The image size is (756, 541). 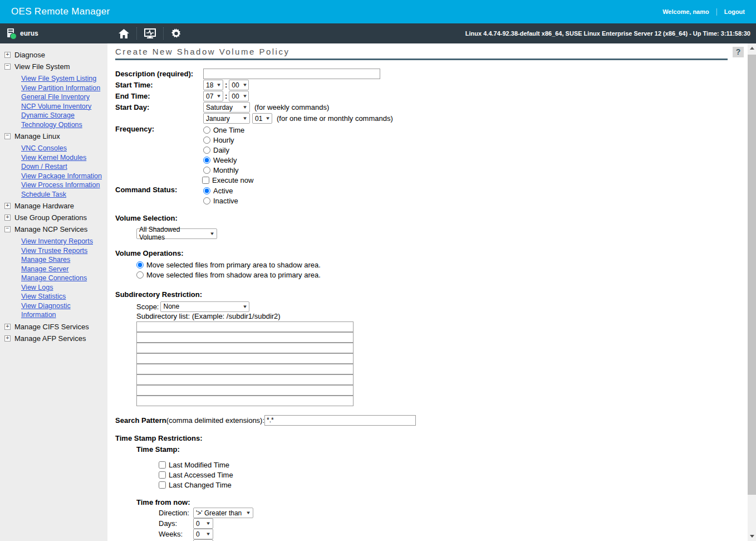 What do you see at coordinates (239, 96) in the screenshot?
I see `end-minute-select: 00▼` at bounding box center [239, 96].